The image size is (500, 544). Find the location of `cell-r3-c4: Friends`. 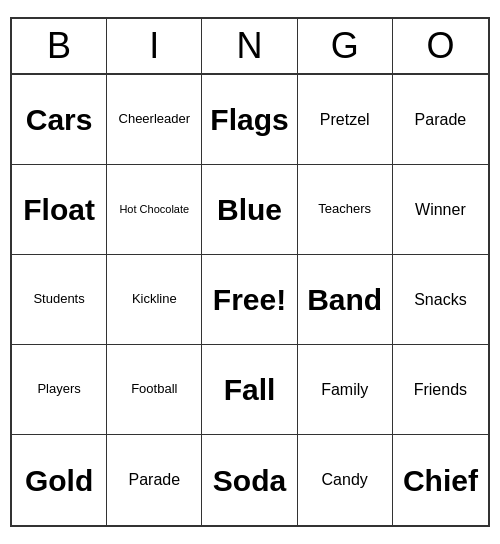

cell-r3-c4: Friends is located at coordinates (440, 390).